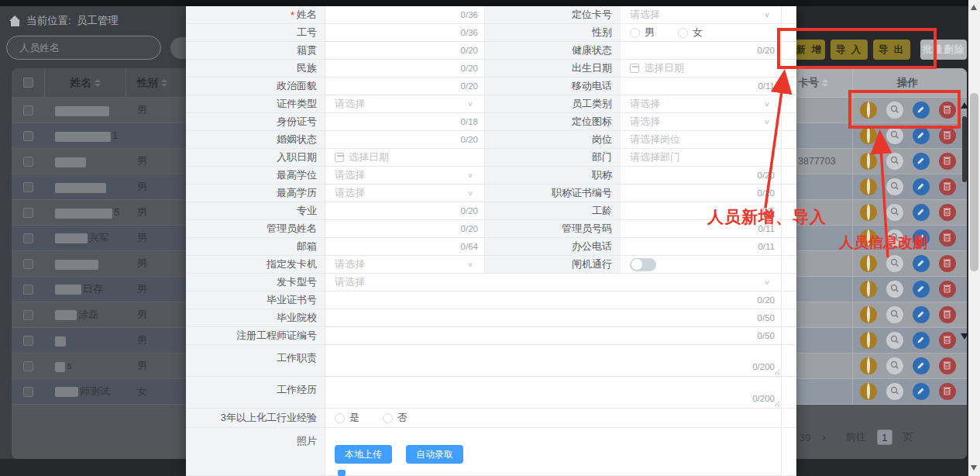  Describe the element at coordinates (395, 418) in the screenshot. I see `radio-option: 否` at that location.